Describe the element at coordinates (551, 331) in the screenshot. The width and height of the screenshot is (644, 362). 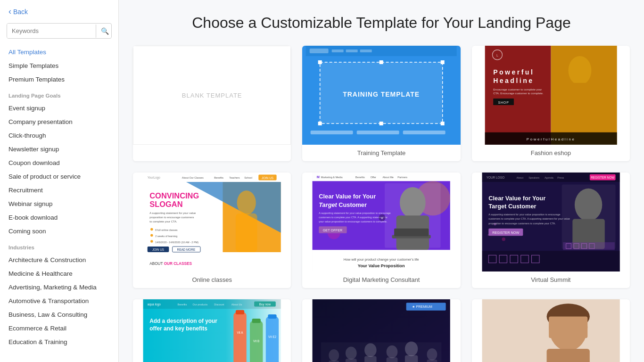
I see `template-card-fashion2: THE FASHION IN YOUR LIFE` at that location.